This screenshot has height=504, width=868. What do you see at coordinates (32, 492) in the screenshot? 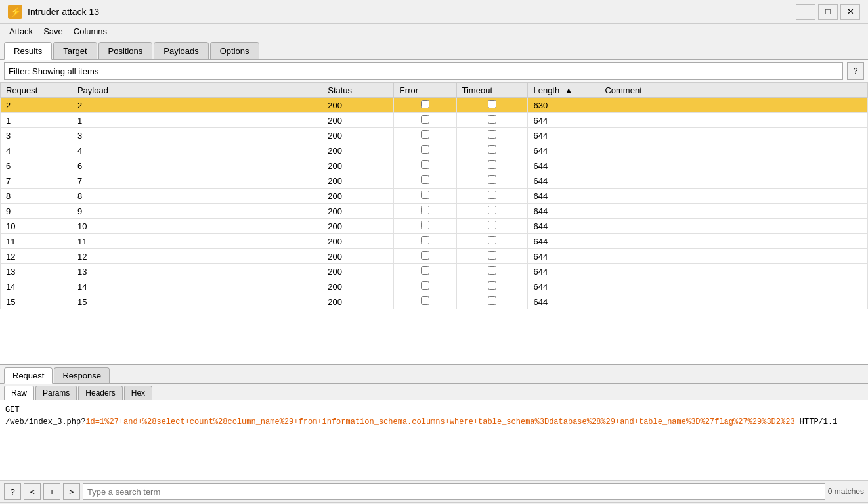
I see `prev-button: <` at bounding box center [32, 492].